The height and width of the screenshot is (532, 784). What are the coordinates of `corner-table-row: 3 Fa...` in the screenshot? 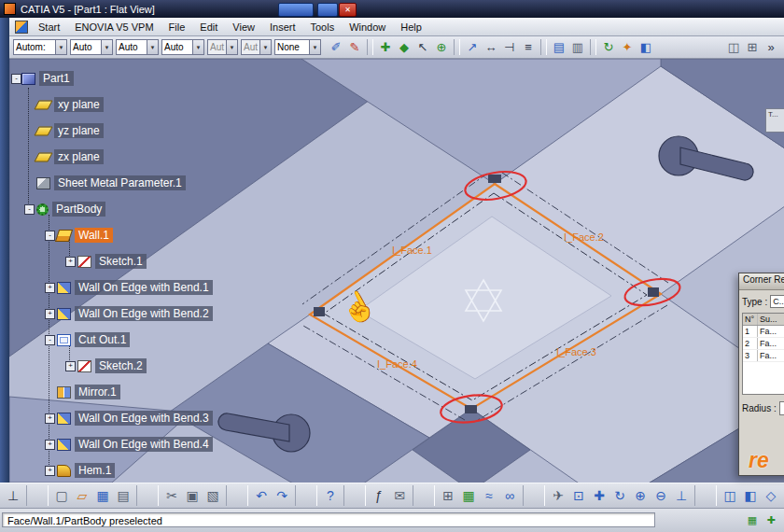 It's located at (763, 357).